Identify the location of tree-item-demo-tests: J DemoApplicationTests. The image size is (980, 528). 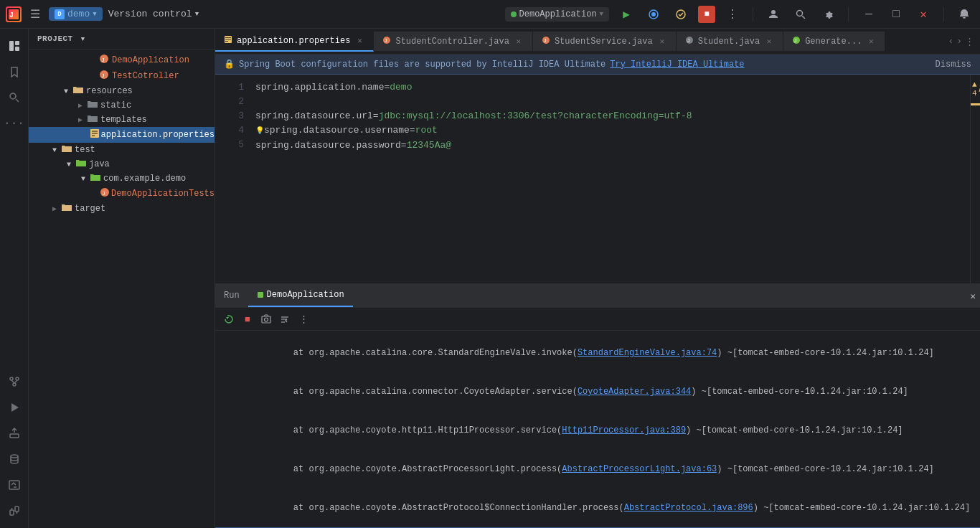
(122, 194).